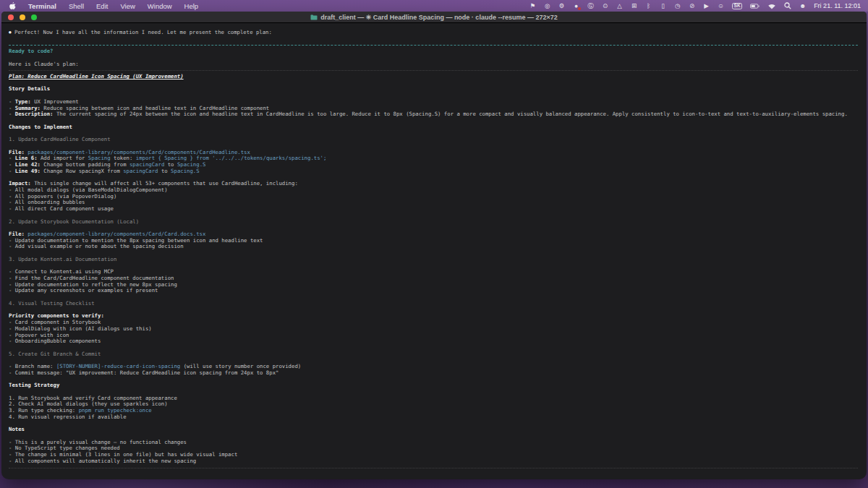  Describe the element at coordinates (605, 6) in the screenshot. I see `lock-circle-icon: ⊙` at that location.